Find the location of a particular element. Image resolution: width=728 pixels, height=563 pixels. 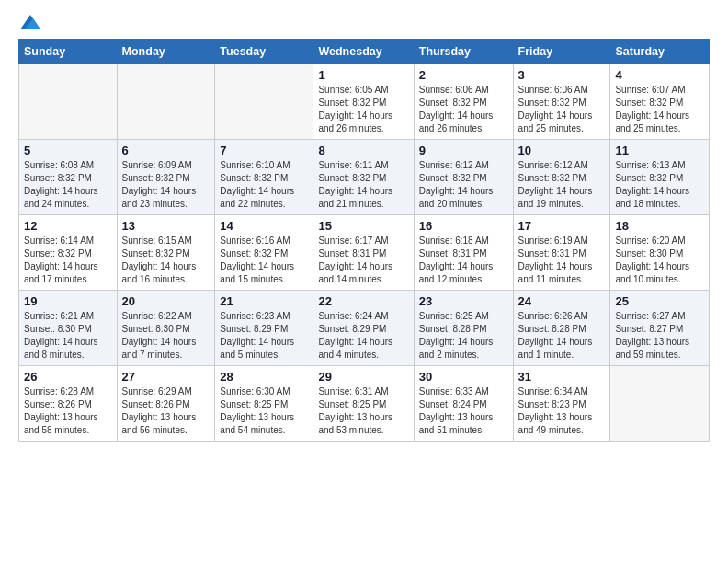

calendar-cell: 28Sunrise: 6:30 AM Sunset: 8:25 PM Dayli… is located at coordinates (265, 404).